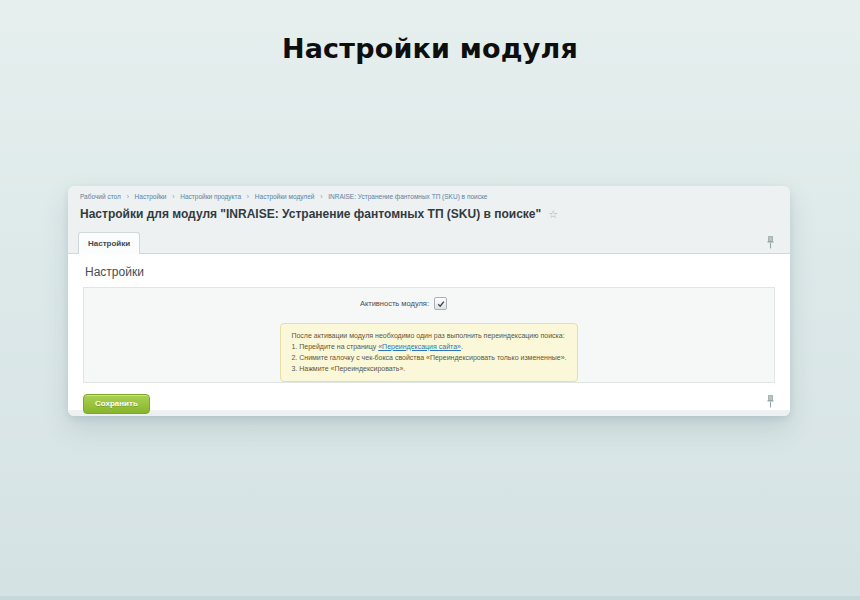  Describe the element at coordinates (210, 196) in the screenshot. I see `breadcrumb-item-product-settings: Настройки продукта` at that location.